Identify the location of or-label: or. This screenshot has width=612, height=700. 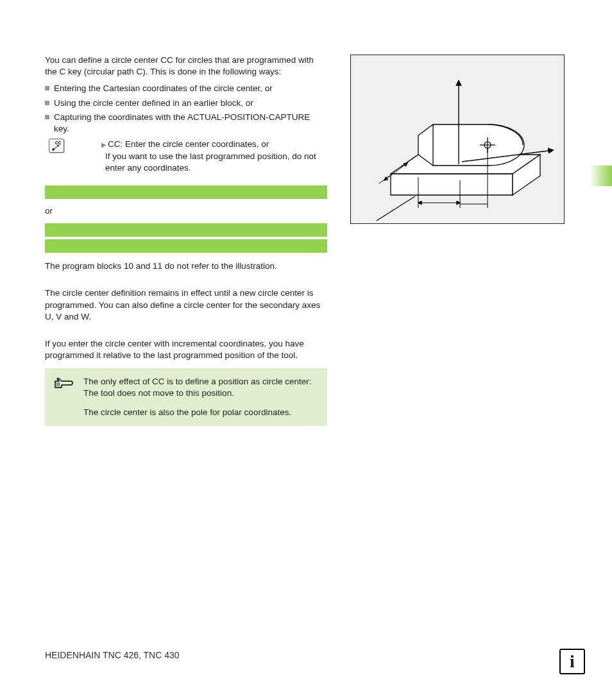
(186, 211).